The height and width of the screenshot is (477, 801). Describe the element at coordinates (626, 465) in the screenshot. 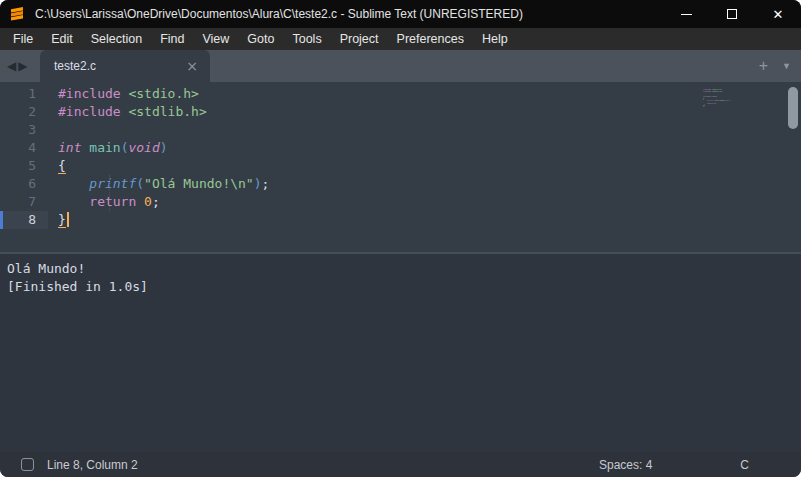

I see `indent-indicator: Spaces: 4` at that location.